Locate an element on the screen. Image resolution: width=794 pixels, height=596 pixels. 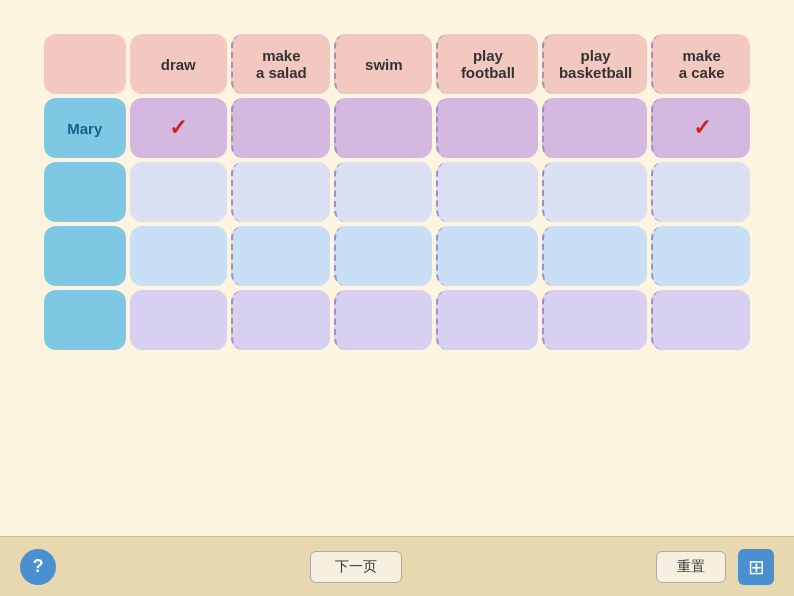
row3-cell-basketball is located at coordinates (595, 256).